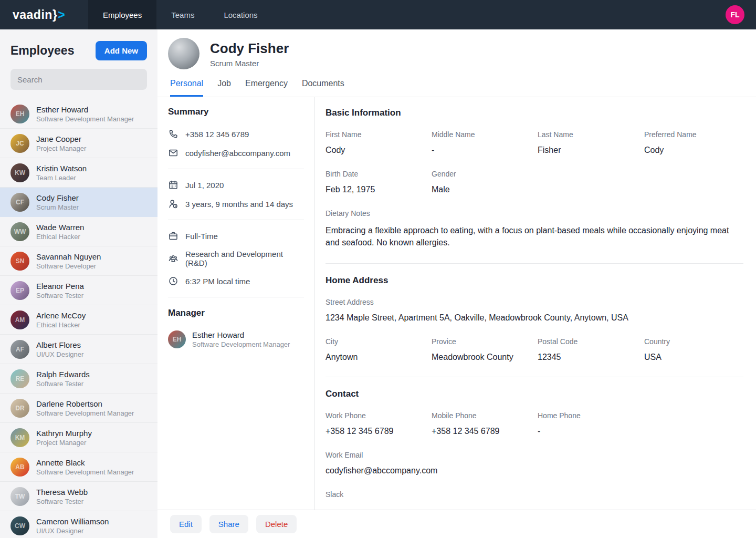 Image resolution: width=756 pixels, height=538 pixels. I want to click on employee-name: Annette Black, so click(85, 462).